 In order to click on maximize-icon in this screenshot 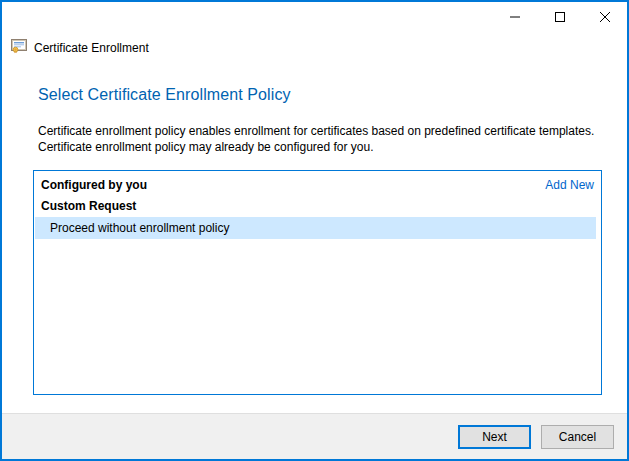, I will do `click(560, 17)`.